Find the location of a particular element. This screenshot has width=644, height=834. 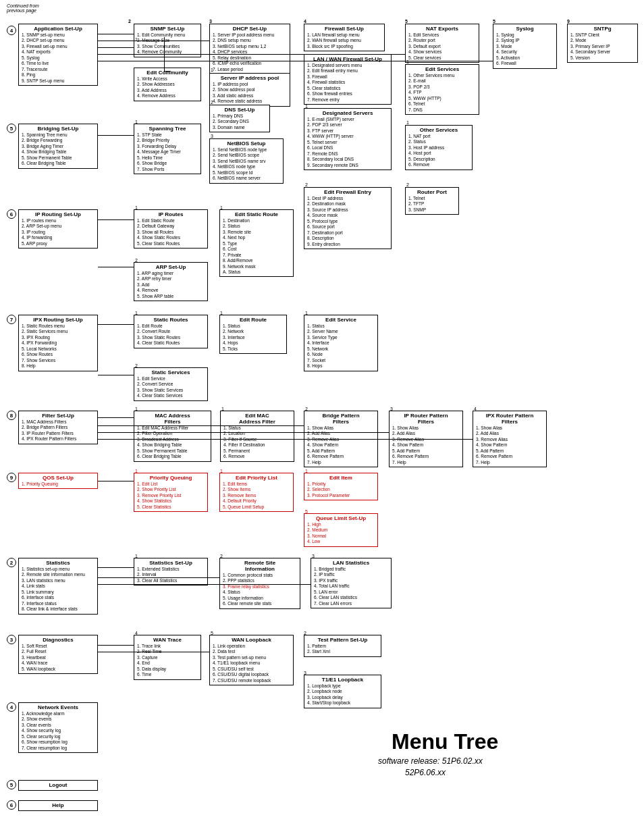

br-item-1: 1. Spanning Tree menu is located at coordinates (58, 135).